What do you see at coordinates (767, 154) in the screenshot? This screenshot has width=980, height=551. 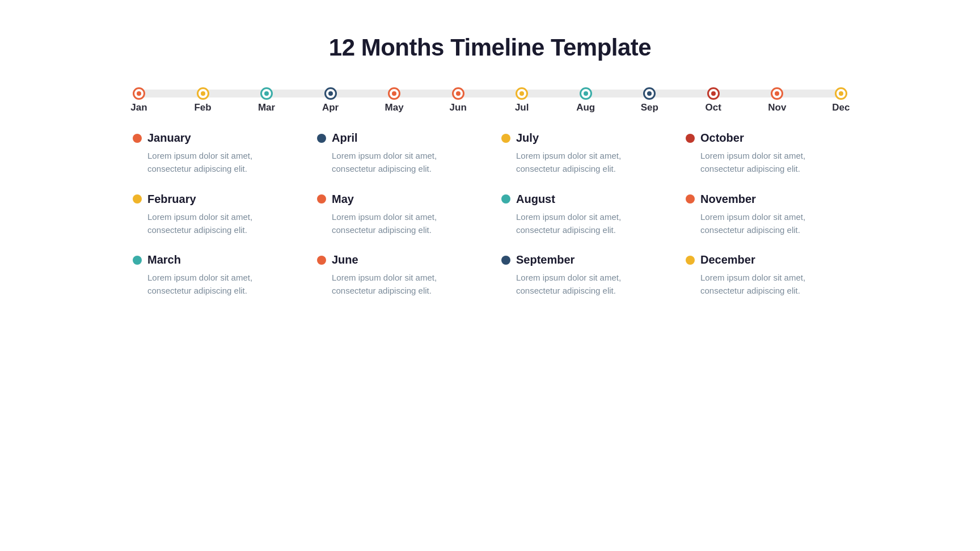 I see `month-item-october: OctoberLorem ipsum dolor sit amet, conse…` at bounding box center [767, 154].